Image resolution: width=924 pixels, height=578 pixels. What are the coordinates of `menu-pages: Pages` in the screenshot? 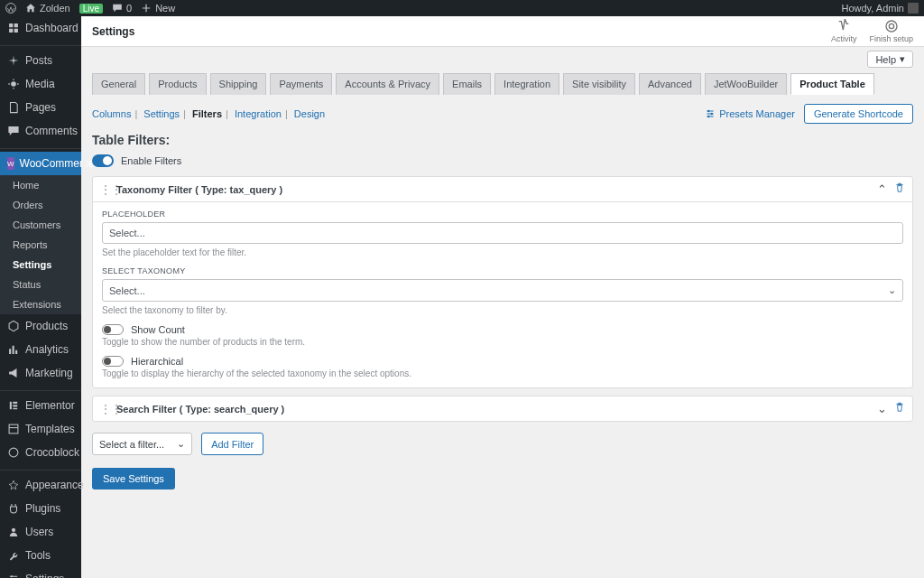 It's located at (41, 107).